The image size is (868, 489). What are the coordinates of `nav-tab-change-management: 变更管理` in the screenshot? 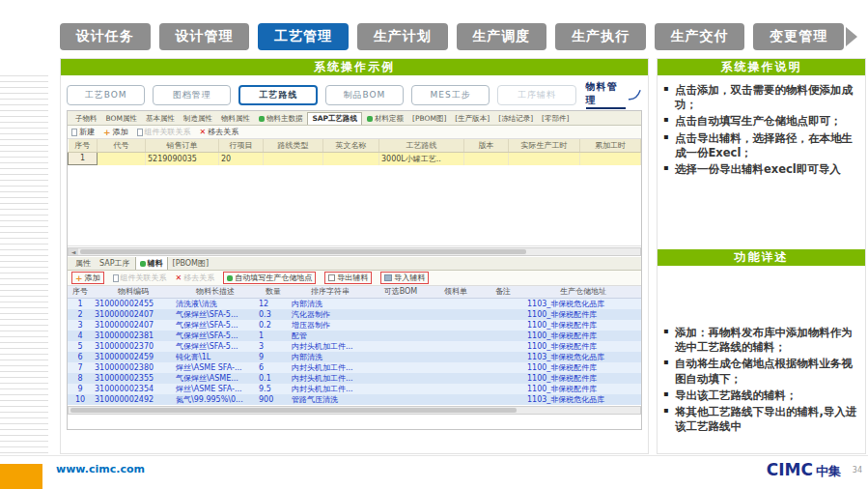 It's located at (798, 37).